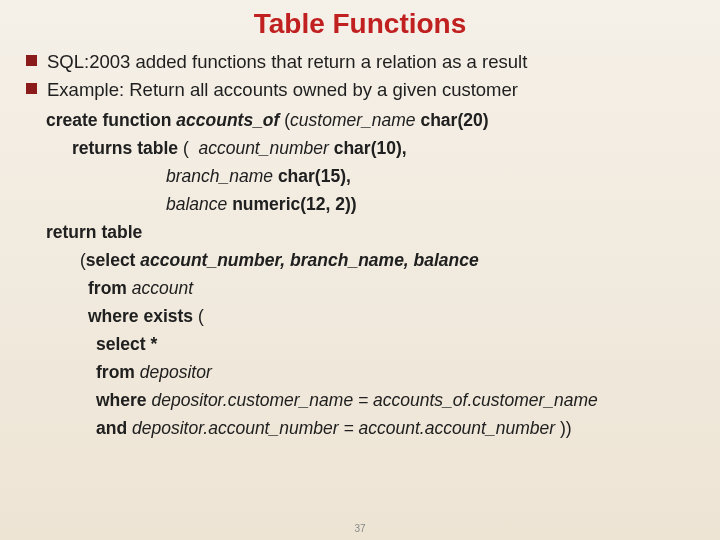  I want to click on code-line: (select account_number, branch_name, bal…, so click(373, 260).